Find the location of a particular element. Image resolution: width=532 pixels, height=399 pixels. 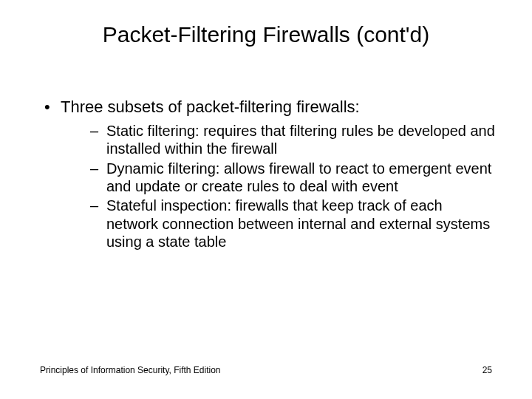

footer-source: Principles of Information Security, Fift… is located at coordinates (130, 370).